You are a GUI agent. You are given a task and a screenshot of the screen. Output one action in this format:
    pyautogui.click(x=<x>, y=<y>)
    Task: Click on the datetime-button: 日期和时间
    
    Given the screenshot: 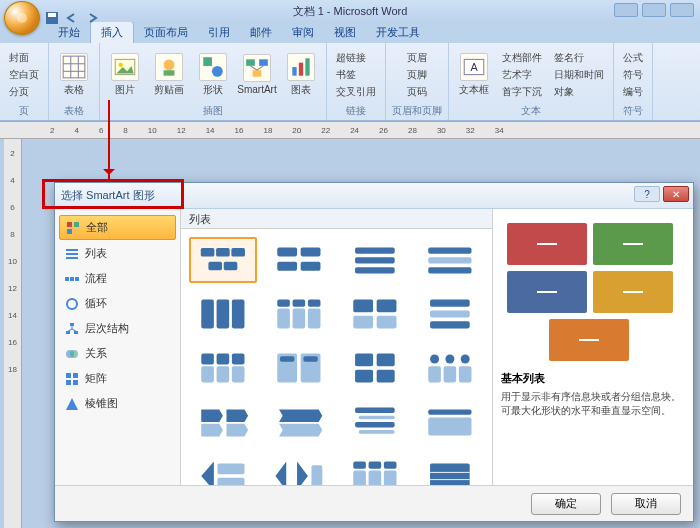 What is the action you would take?
    pyautogui.click(x=579, y=75)
    